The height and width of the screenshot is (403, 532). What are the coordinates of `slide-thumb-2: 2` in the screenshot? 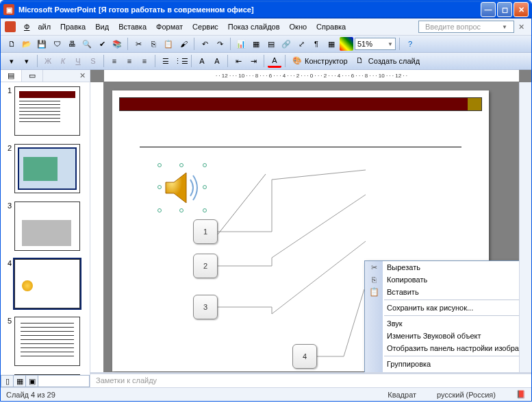 It's located at (45, 169).